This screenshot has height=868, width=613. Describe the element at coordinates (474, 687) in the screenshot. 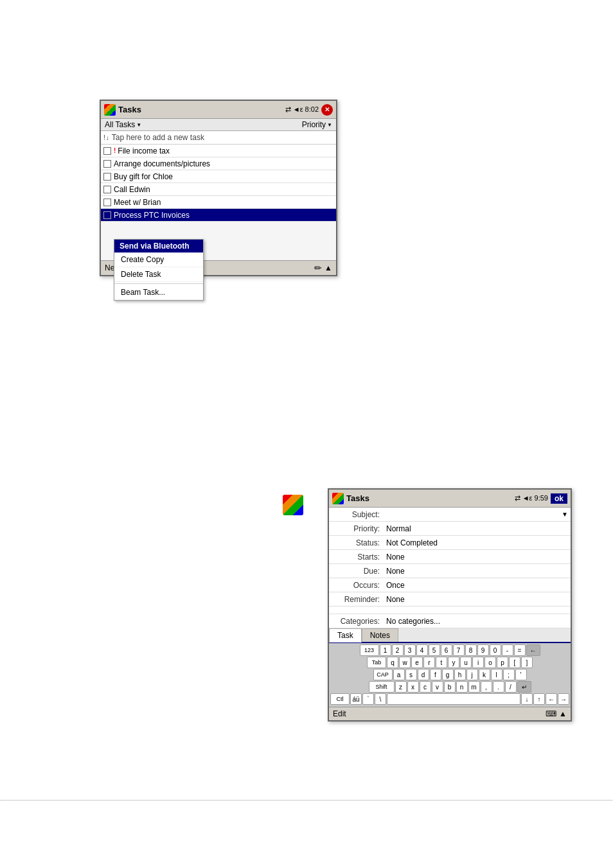

I see `kb-key-m: m` at that location.